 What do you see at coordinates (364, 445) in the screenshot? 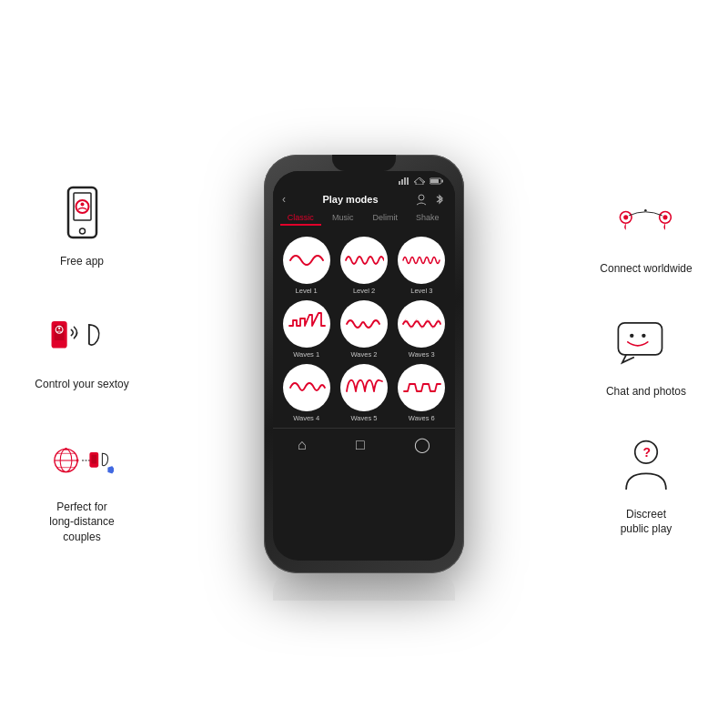
I see `bottom-nav: ⌂ □ ◯` at bounding box center [364, 445].